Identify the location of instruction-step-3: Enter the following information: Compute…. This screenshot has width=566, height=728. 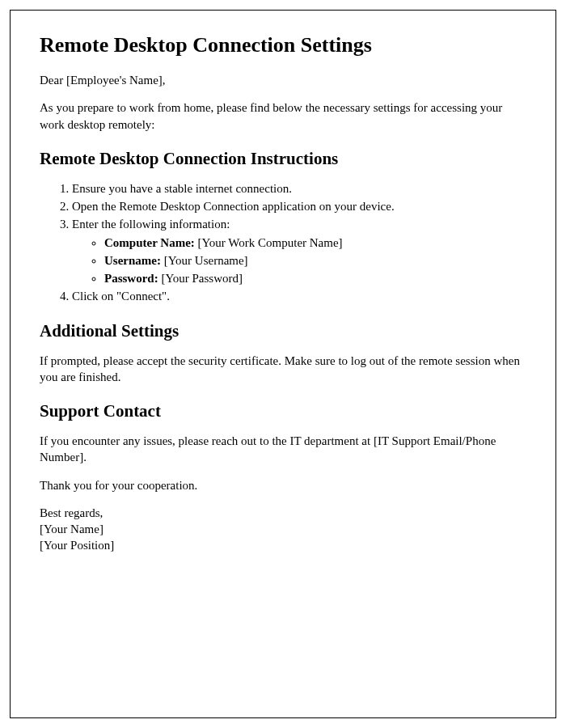
(299, 251).